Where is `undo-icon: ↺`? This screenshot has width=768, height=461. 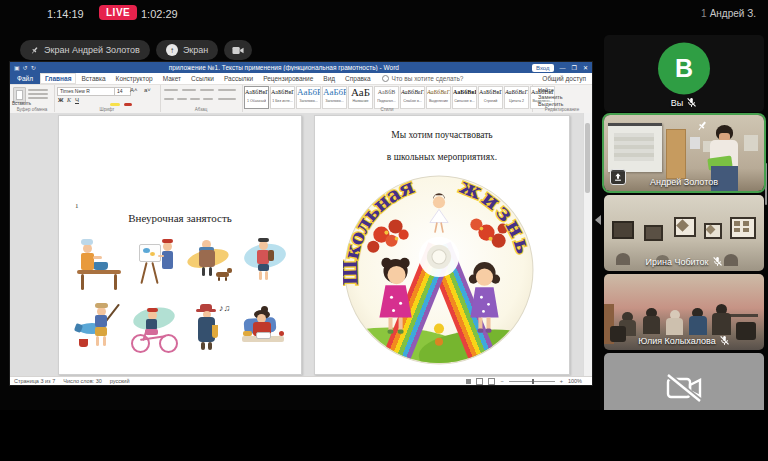
undo-icon: ↺ is located at coordinates (26, 68).